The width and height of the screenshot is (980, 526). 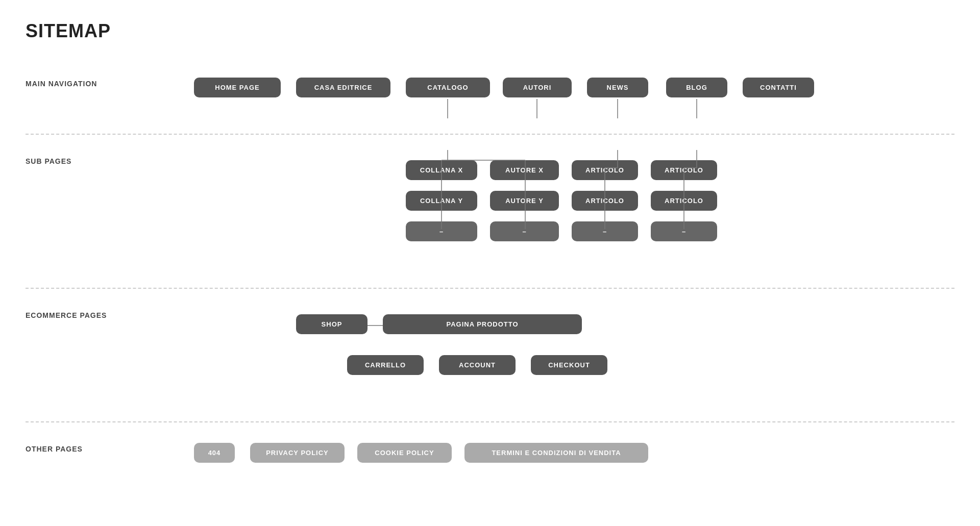 What do you see at coordinates (556, 453) in the screenshot?
I see `other-termini: TERMINI E CONDIZIONI DI VENDITA` at bounding box center [556, 453].